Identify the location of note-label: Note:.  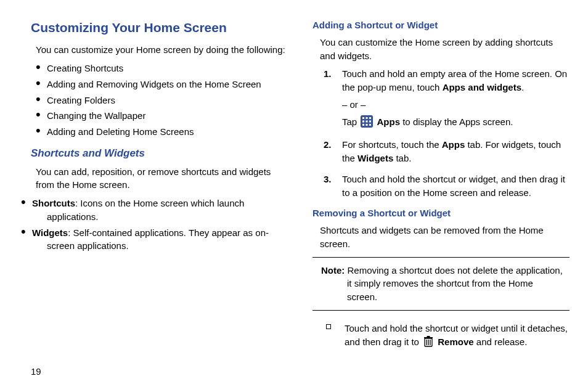
(333, 270).